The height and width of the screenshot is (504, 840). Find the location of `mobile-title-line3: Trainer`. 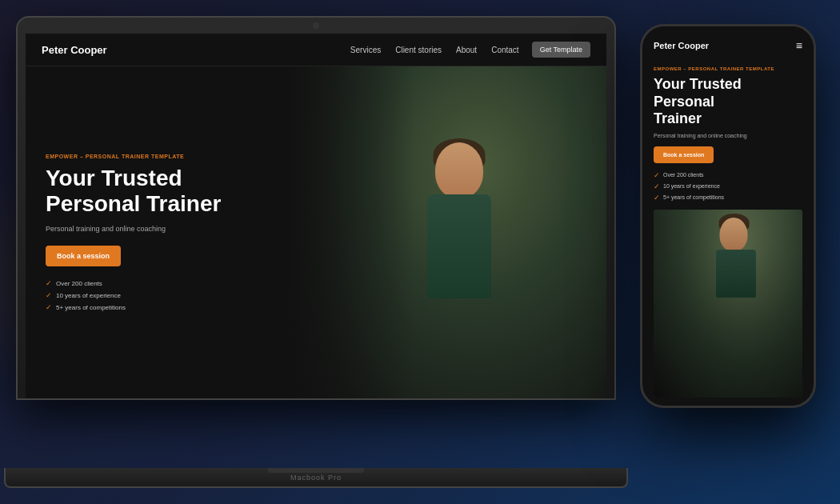

mobile-title-line3: Trainer is located at coordinates (678, 118).